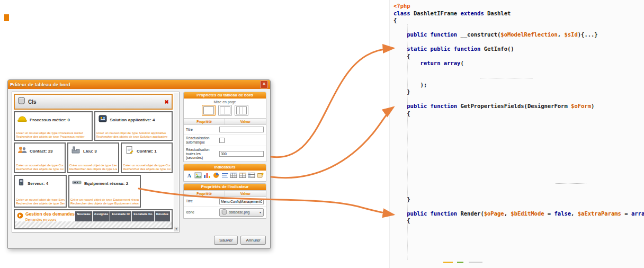  What do you see at coordinates (243, 212) in the screenshot?
I see `icon-select-value: database.png` at bounding box center [243, 212].